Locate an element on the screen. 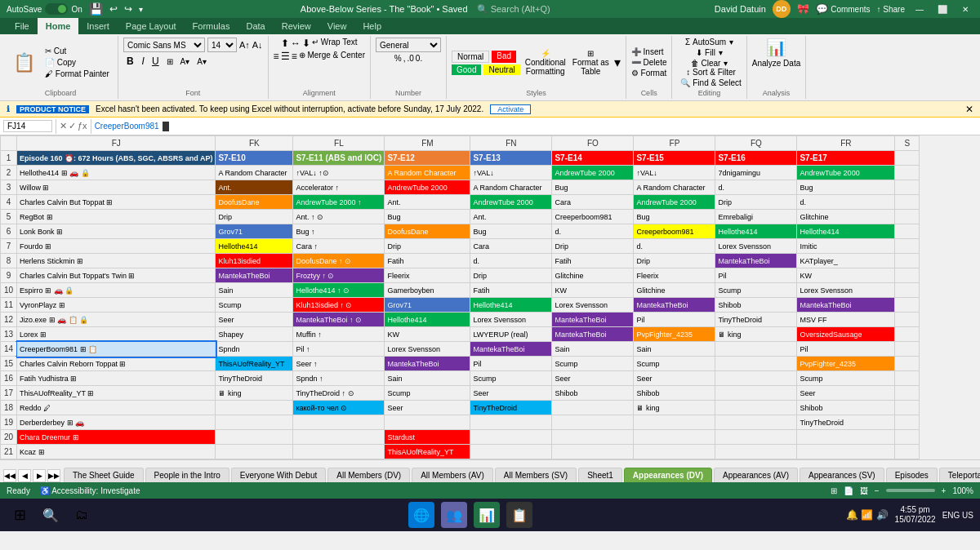 This screenshot has width=980, height=550. cell-s3 is located at coordinates (907, 188).